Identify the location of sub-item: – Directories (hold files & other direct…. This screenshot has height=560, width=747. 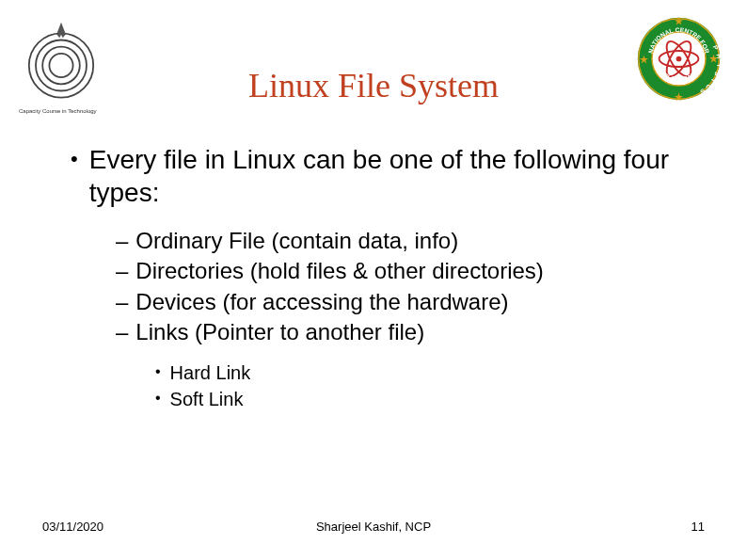
(396, 271).